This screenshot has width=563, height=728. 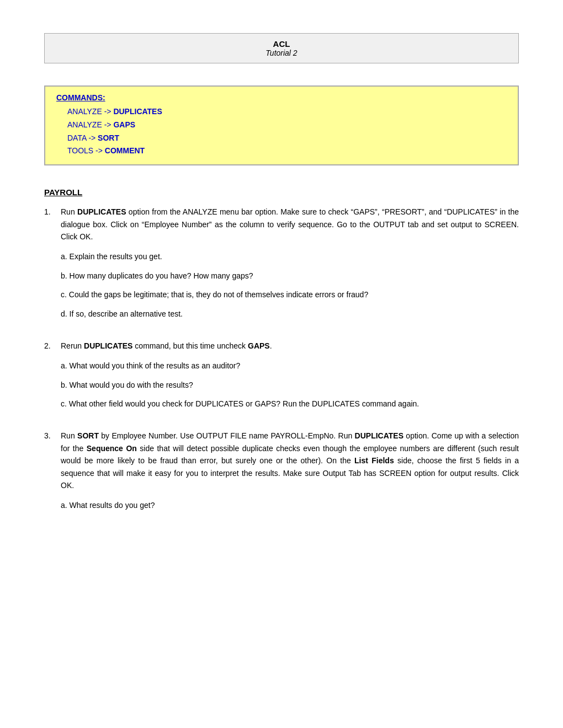 I want to click on commands-box: COMMANDS: ANALYZE -> DUPLICATES ANALYZE …, so click(x=282, y=126).